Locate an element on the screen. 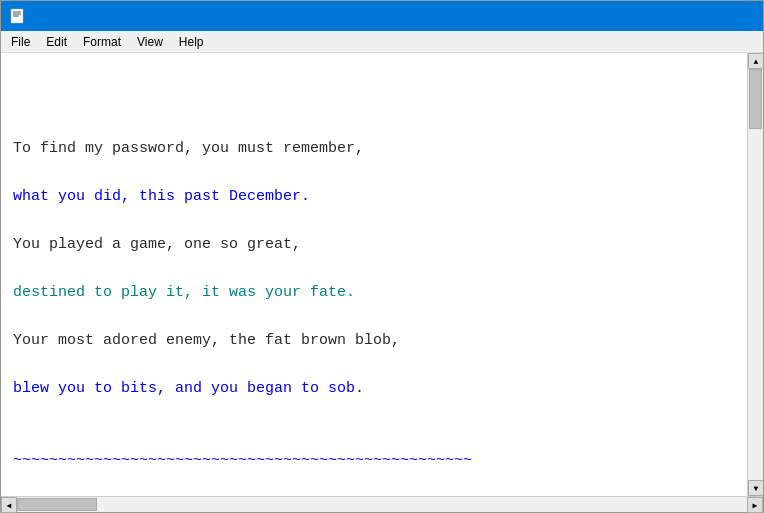 This screenshot has height=513, width=764. menu-edit: Edit is located at coordinates (56, 42).